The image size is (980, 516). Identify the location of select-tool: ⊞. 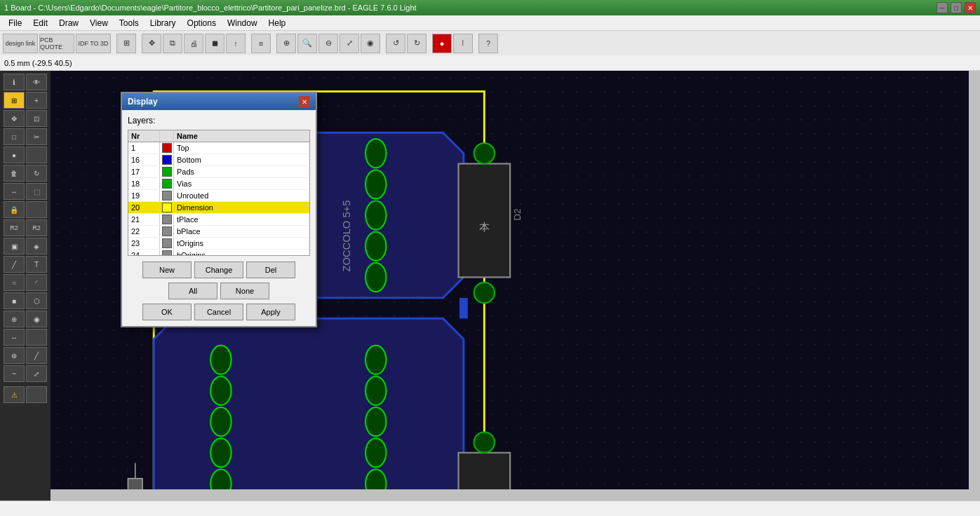
(14, 100).